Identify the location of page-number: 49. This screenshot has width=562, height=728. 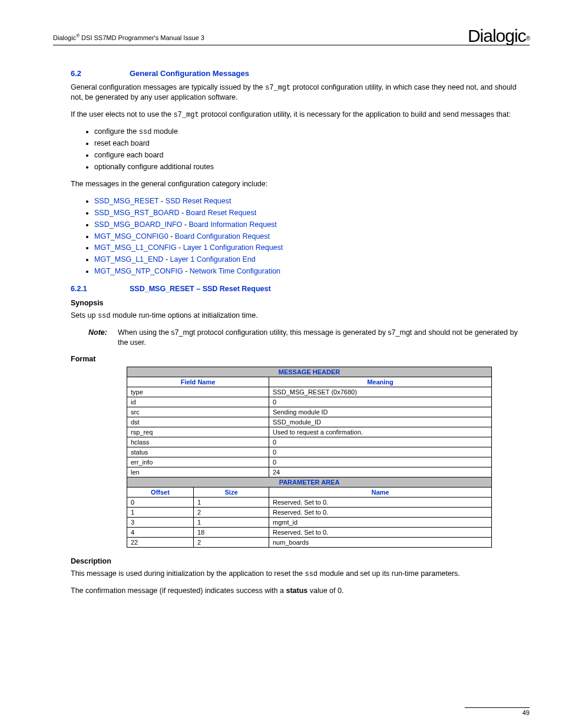
(497, 712).